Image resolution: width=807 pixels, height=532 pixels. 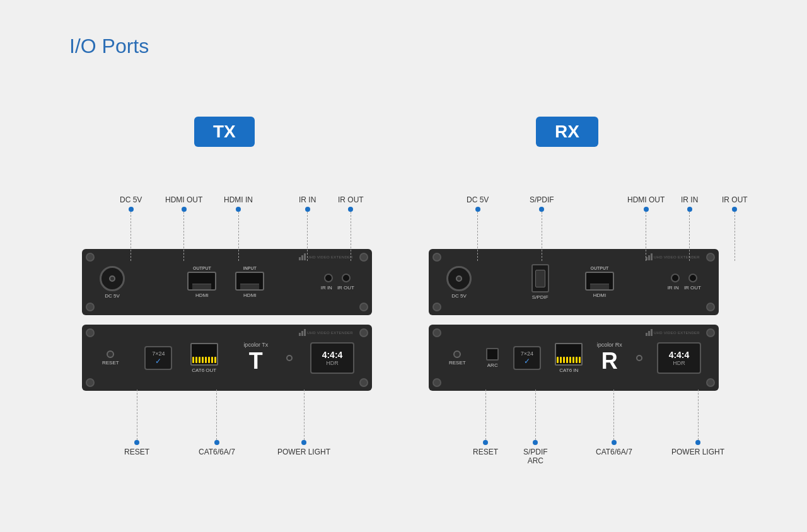 I want to click on rx-bottom-panel: UHD VIDEO EXTENDER RESET ARC 7×24 ✓, so click(x=574, y=358).